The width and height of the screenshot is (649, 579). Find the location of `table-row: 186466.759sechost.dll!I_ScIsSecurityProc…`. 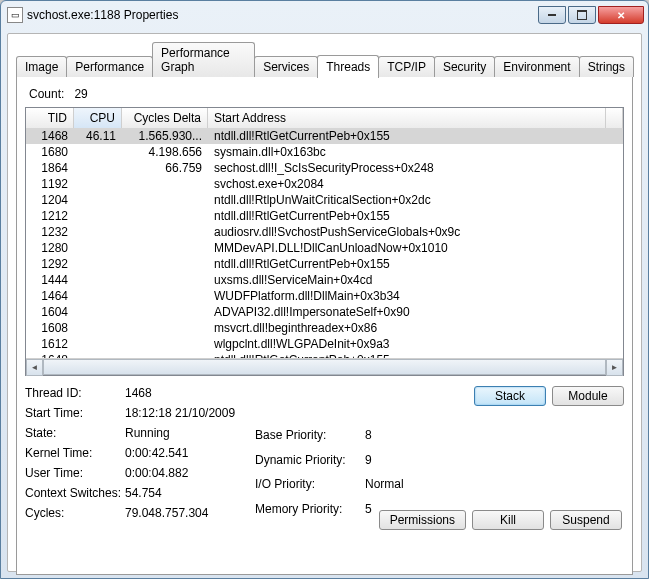

table-row: 186466.759sechost.dll!I_ScIsSecurityProc… is located at coordinates (324, 168).